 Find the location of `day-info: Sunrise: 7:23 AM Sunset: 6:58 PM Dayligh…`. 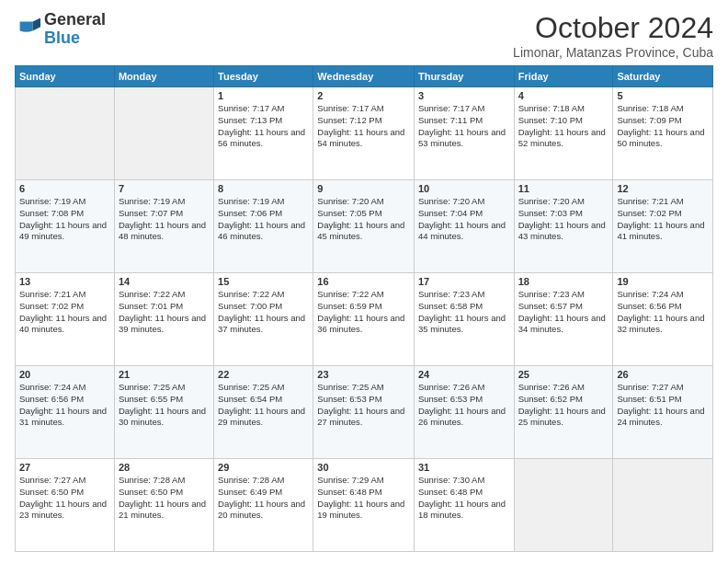

day-info: Sunrise: 7:23 AM Sunset: 6:58 PM Dayligh… is located at coordinates (464, 313).